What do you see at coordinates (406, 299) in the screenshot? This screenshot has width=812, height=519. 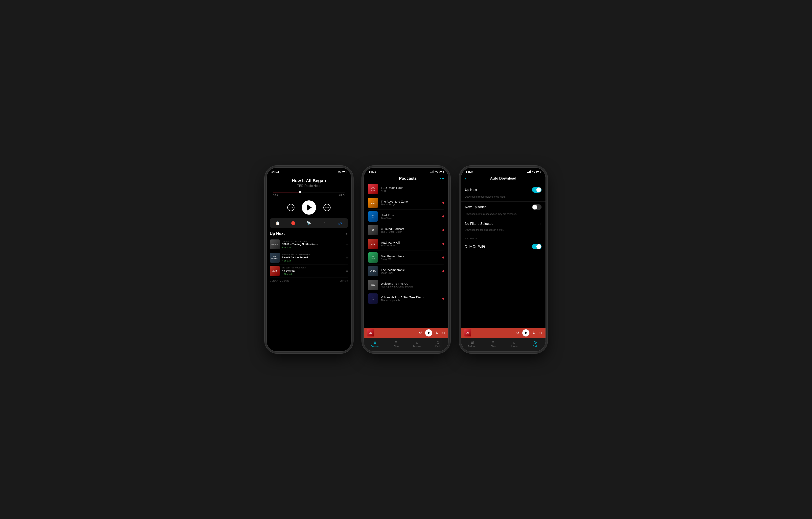 I see `podcast-item-8: STARTREK Vulcan Hello – A Star Trek Disc…` at bounding box center [406, 299].